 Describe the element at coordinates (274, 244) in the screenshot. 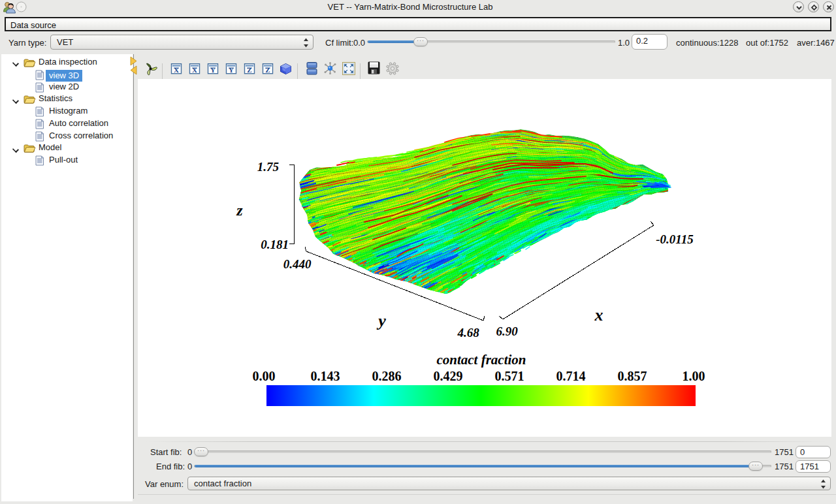

I see `svg-text: 0.181` at that location.